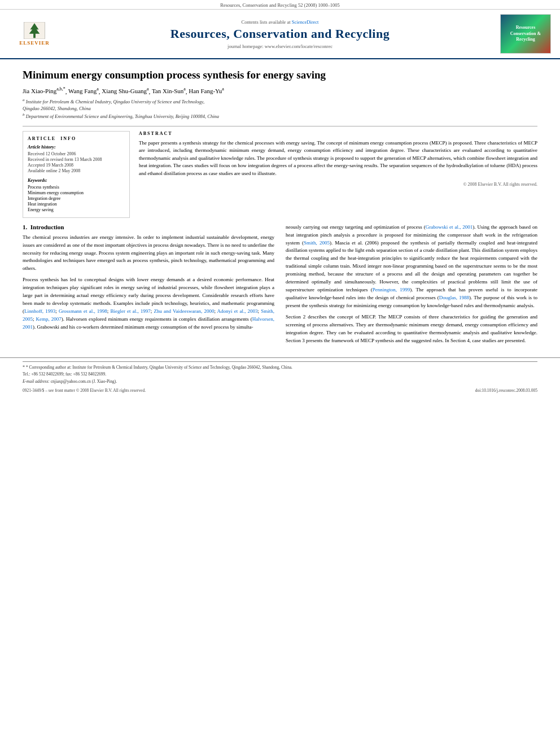  I want to click on footnote-corresponding: * * Corresponding author at: Institute f…, so click(280, 368).